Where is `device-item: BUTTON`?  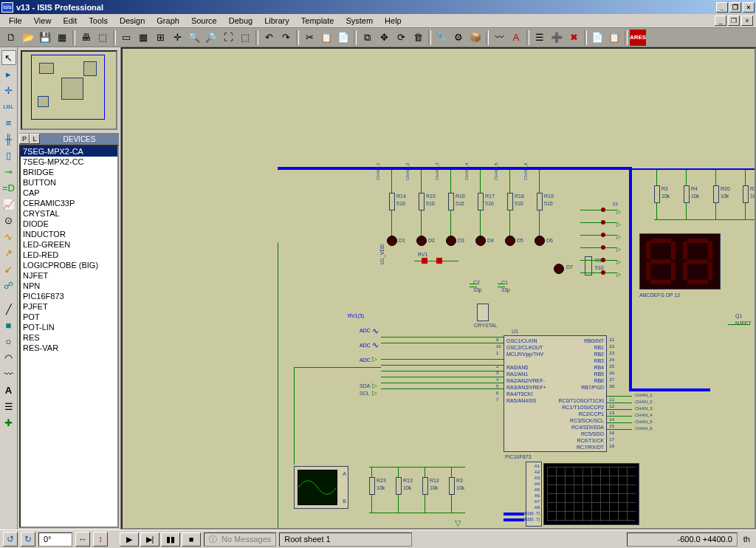 device-item: BUTTON is located at coordinates (69, 182).